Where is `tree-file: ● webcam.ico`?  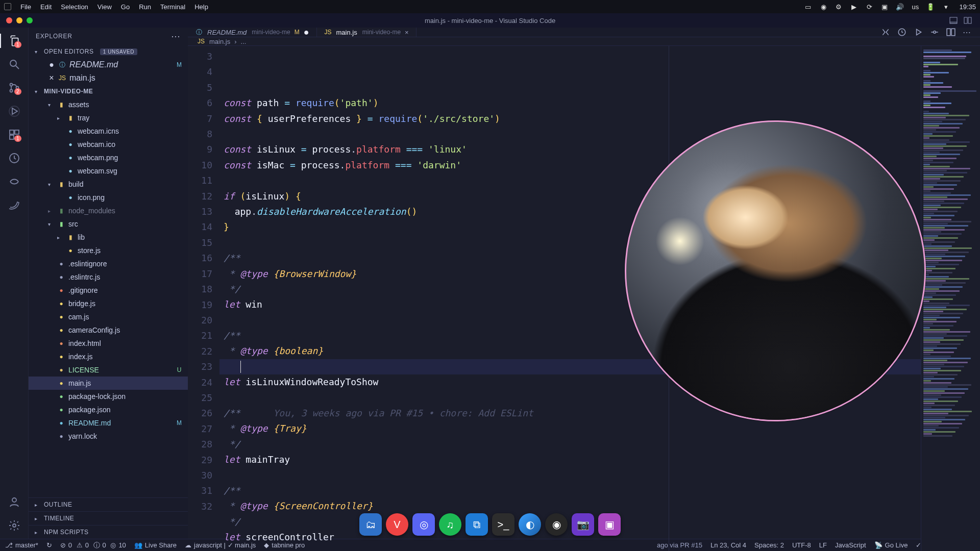
tree-file: ● webcam.ico is located at coordinates (108, 144).